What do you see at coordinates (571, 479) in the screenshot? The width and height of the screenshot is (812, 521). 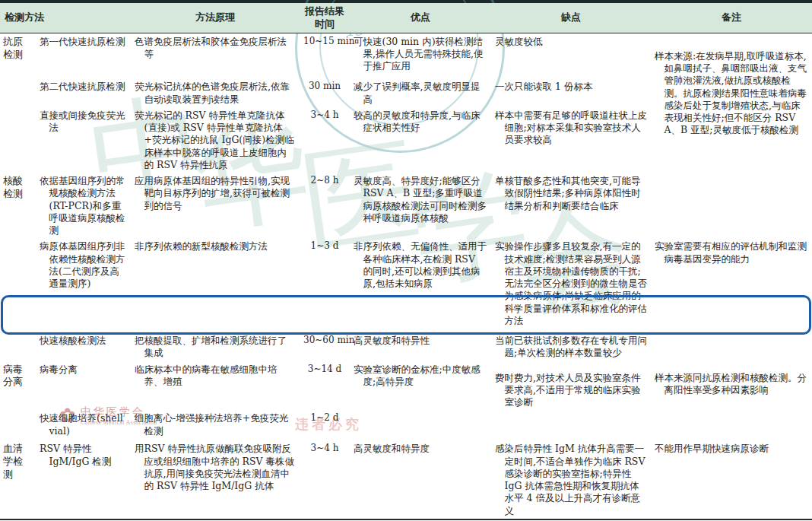 I see `cell-cons: 感染后特异性 IgM 抗体升高需要一定时间,不适合单独作为临床 RSV 感染诊断…` at bounding box center [571, 479].